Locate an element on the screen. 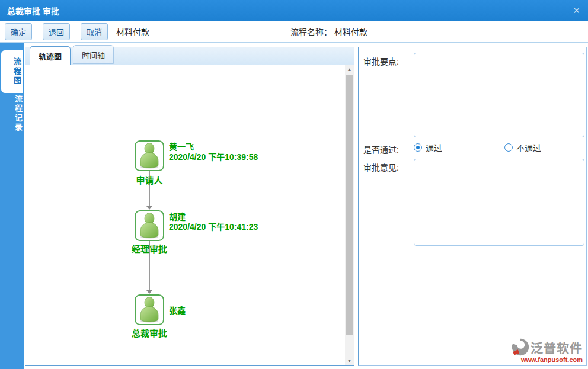 The width and height of the screenshot is (588, 369). document-title: 材料付款 is located at coordinates (133, 31).